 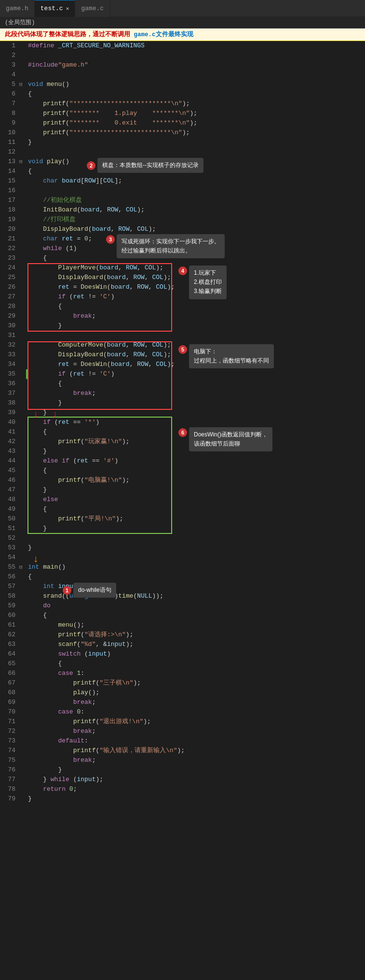 What do you see at coordinates (182, 471) in the screenshot?
I see `code-line: 45 {` at bounding box center [182, 471].